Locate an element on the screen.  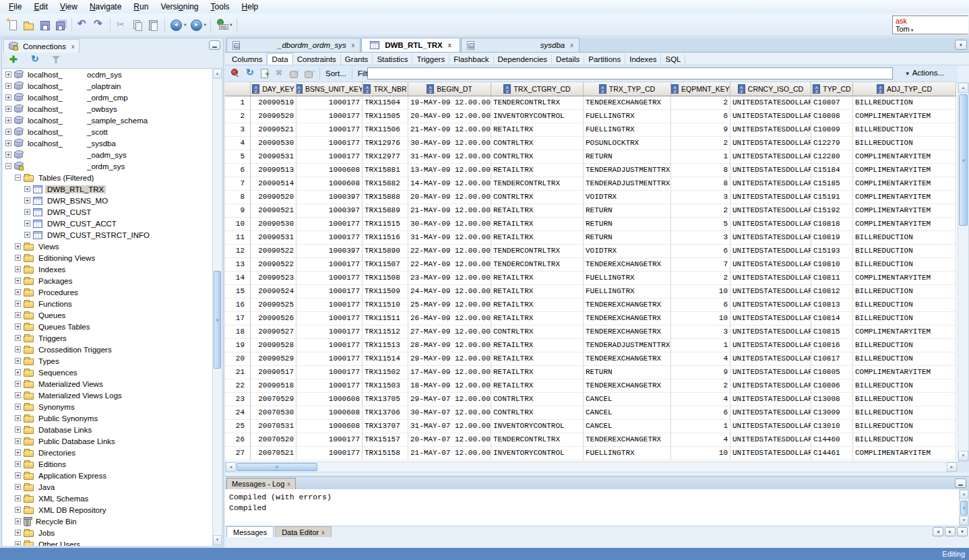
tree-item-sequences: +Sequences is located at coordinates (113, 372).